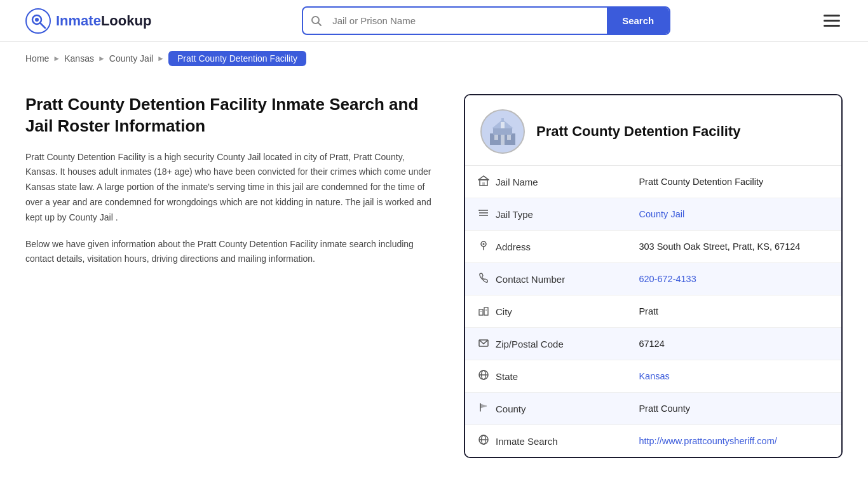 This screenshot has height=488, width=868. I want to click on card-header: Pratt County Detention Facility, so click(653, 131).